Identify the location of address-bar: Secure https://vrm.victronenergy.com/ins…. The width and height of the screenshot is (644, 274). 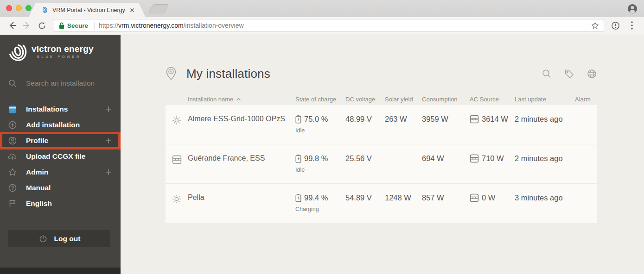
(329, 25).